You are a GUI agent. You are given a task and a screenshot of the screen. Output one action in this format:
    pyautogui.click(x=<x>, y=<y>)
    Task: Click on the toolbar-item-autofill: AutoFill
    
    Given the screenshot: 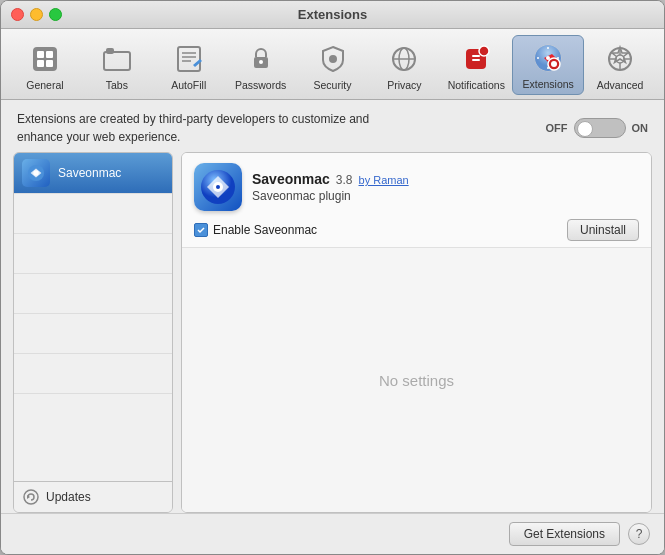 What is the action you would take?
    pyautogui.click(x=189, y=66)
    